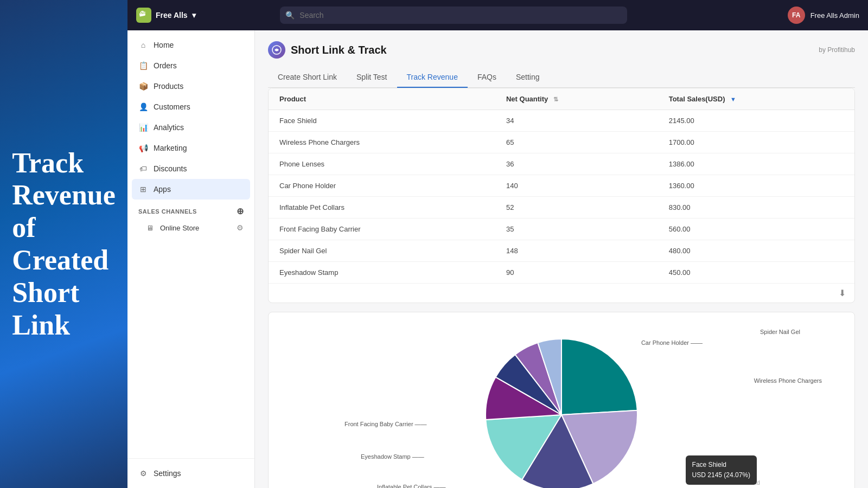 This screenshot has width=868, height=488. What do you see at coordinates (191, 169) in the screenshot?
I see `sidebar-item-discounts: 🏷 Discounts` at bounding box center [191, 169].